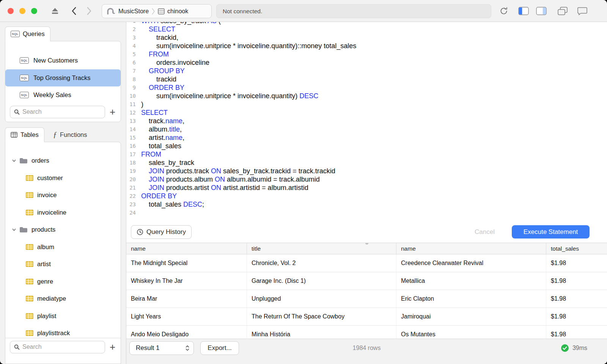  Describe the element at coordinates (63, 253) in the screenshot. I see `tables-panel: orderscustomerinvoiceinvoicelineproducts…` at that location.